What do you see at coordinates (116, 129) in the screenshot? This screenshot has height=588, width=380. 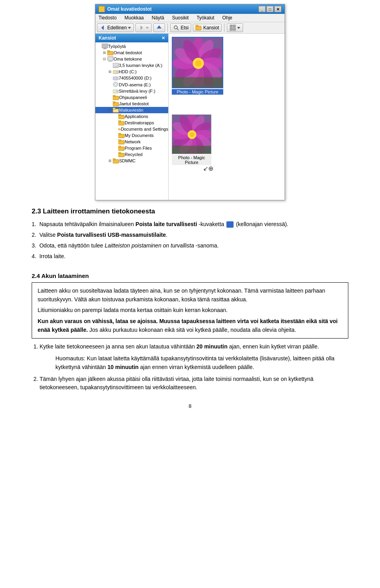 I see `expander-docs` at bounding box center [116, 129].